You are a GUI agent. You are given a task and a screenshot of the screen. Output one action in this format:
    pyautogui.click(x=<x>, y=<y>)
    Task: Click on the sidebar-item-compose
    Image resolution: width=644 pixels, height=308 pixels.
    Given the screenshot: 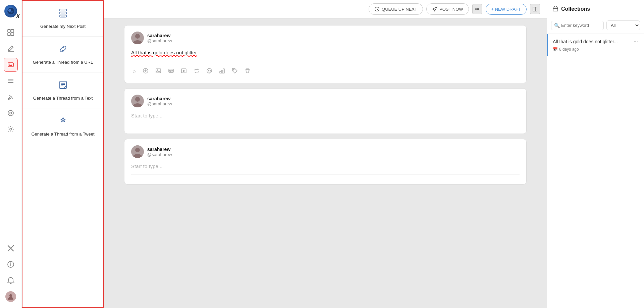 What is the action you would take?
    pyautogui.click(x=11, y=49)
    